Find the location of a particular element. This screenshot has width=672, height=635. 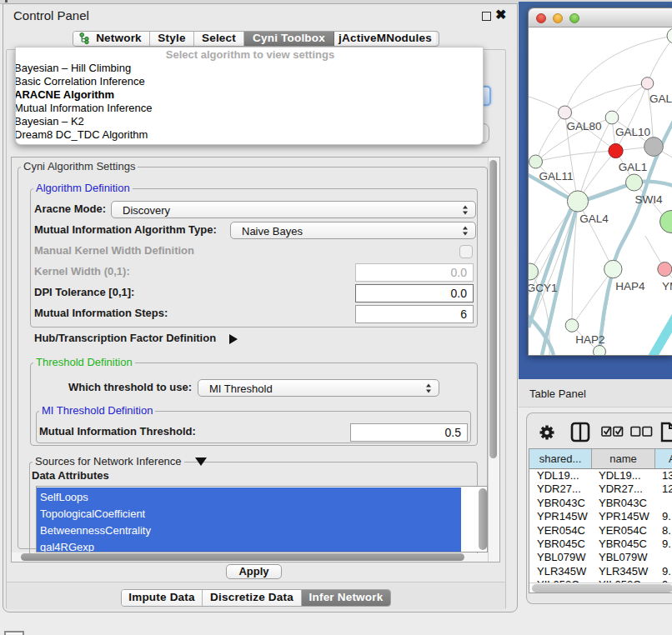

svg-text: YM is located at coordinates (667, 287).